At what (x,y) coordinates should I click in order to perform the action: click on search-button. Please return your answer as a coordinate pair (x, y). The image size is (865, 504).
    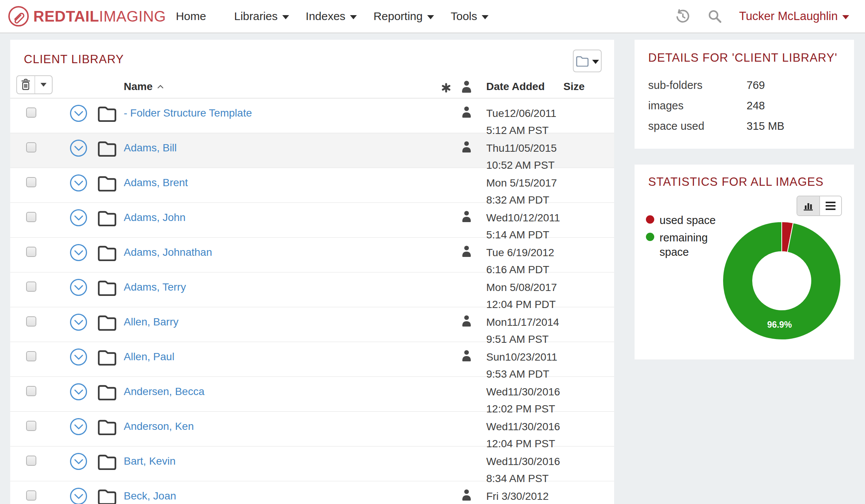
    Looking at the image, I should click on (715, 16).